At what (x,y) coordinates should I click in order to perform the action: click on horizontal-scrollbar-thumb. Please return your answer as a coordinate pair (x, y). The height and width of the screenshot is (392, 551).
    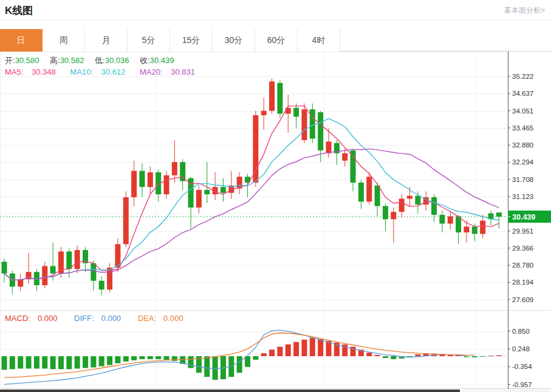
    Looking at the image, I should click on (230, 391).